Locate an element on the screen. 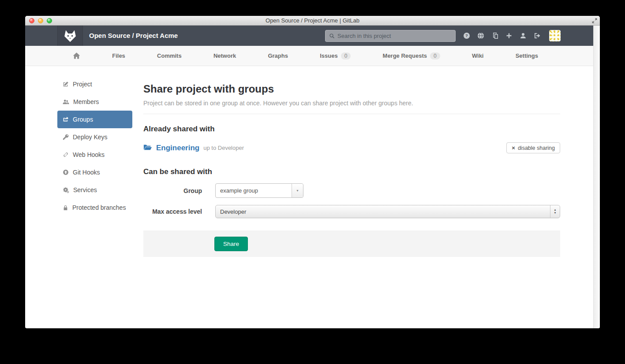 The image size is (625, 364). divider is located at coordinates (352, 114).